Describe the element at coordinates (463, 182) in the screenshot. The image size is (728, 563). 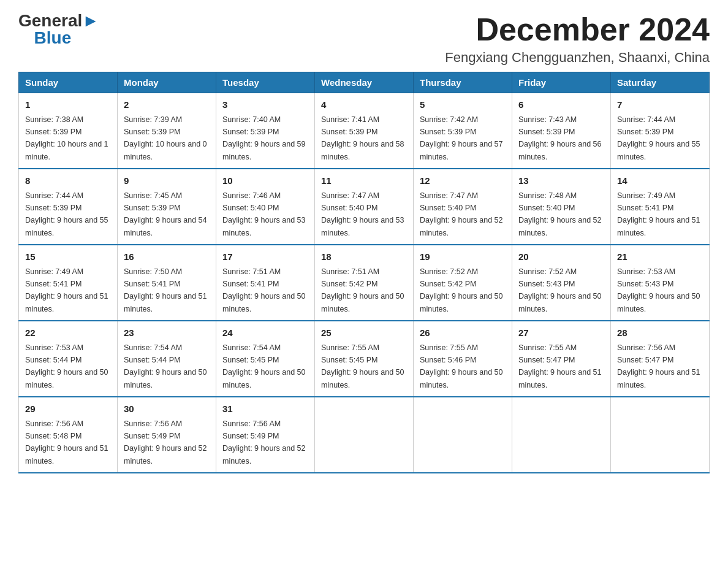
I see `day-number: 12` at that location.